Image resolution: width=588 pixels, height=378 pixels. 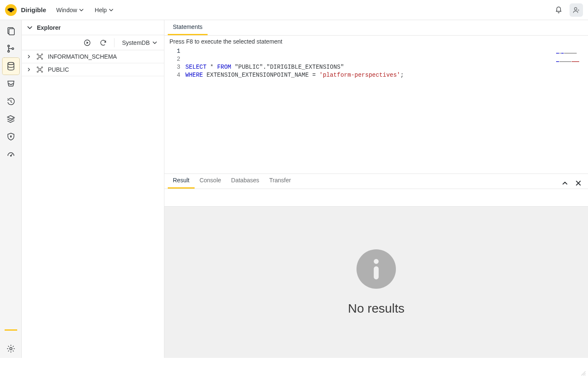 I want to click on sidebar-tools: SystemDB, so click(x=93, y=43).